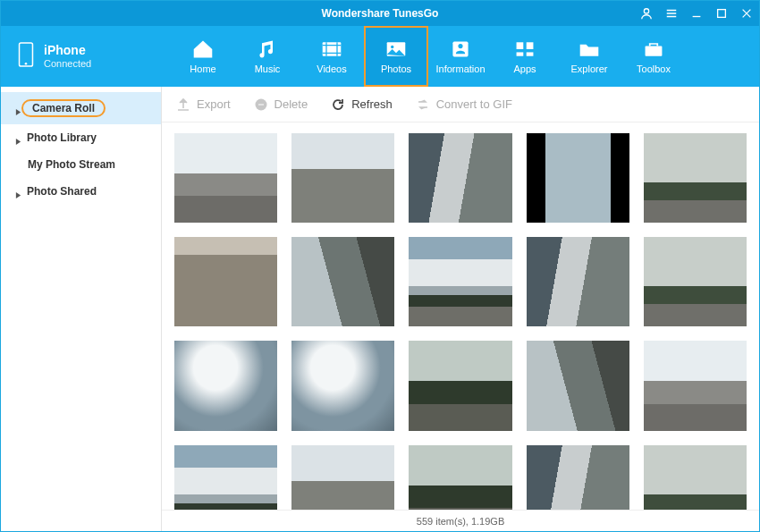 Image resolution: width=760 pixels, height=532 pixels. I want to click on button-label: Export, so click(214, 104).